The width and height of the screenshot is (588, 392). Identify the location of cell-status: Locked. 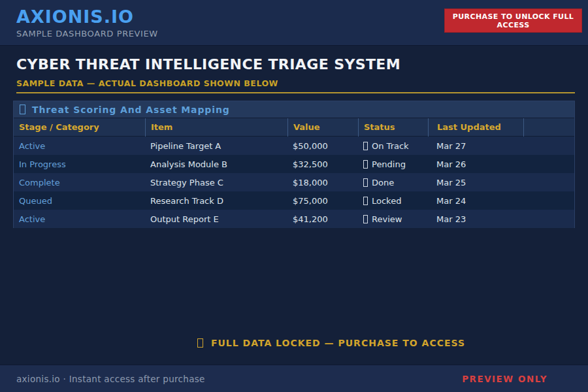
(393, 201).